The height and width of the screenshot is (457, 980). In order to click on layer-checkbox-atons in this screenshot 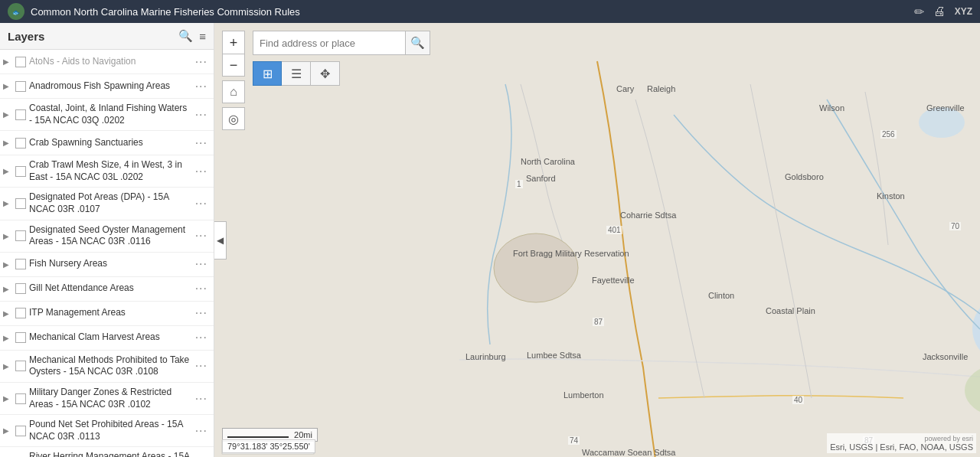, I will do `click(21, 62)`.